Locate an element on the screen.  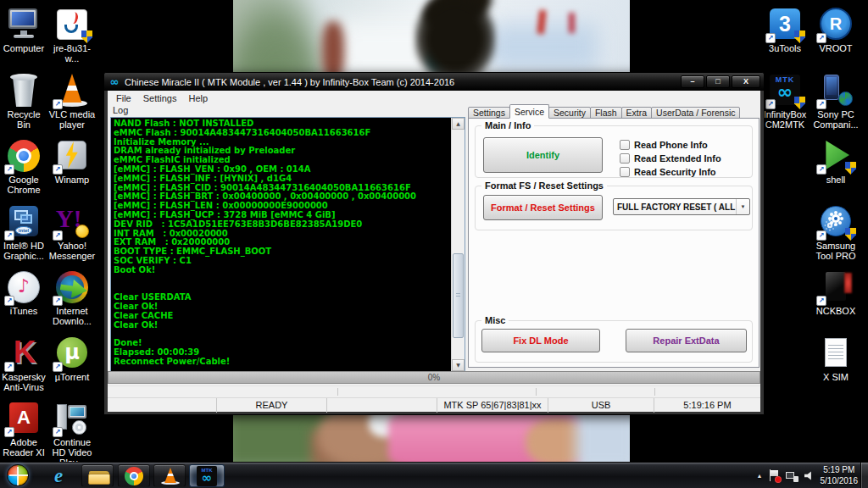
photo-child-hair is located at coordinates (455, 38).